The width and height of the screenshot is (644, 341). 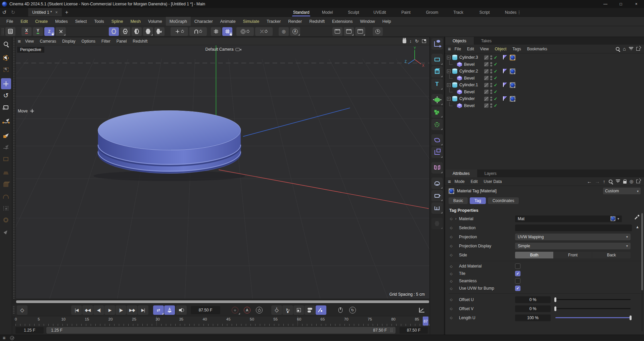 I want to click on track-selection-icon: ◎, so click(x=631, y=181).